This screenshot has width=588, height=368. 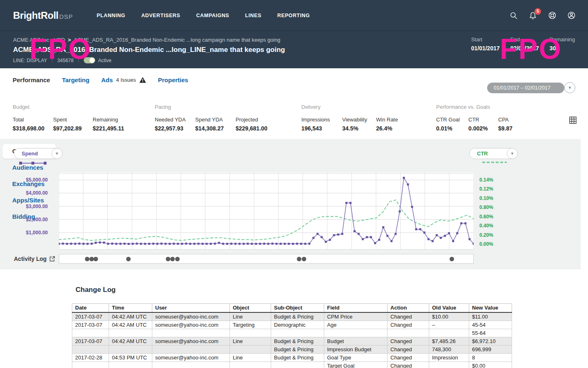 I want to click on table-cell: Impression Budget, so click(x=356, y=350).